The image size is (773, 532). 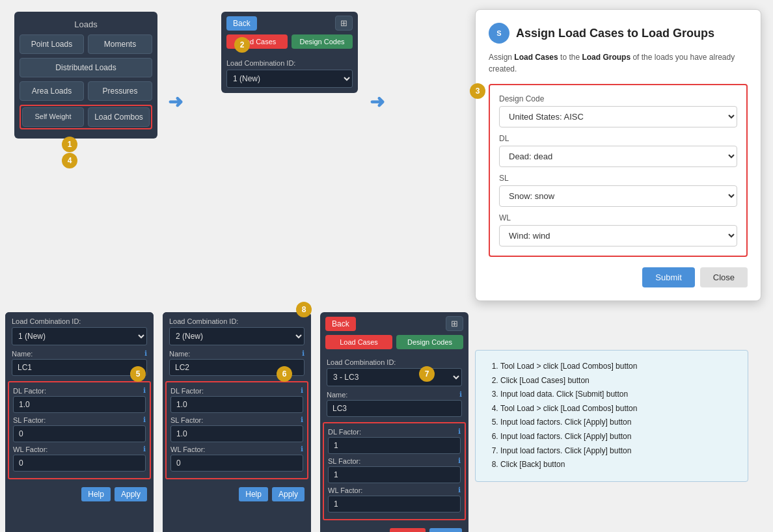 I want to click on load-form-1: Load Combination ID: 1 (New) Name: ℹ DL …, so click(x=79, y=422).